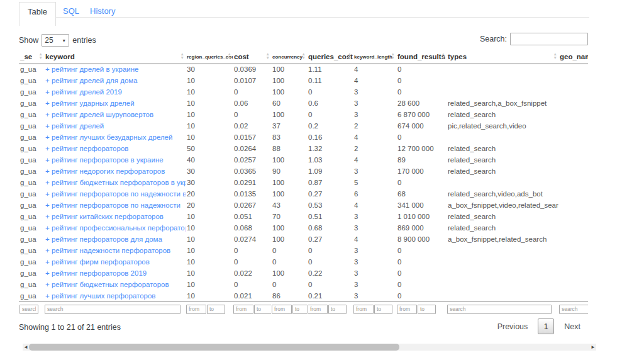  Describe the element at coordinates (331, 14) in the screenshot. I see `tab-bar: Table SQL History` at that location.